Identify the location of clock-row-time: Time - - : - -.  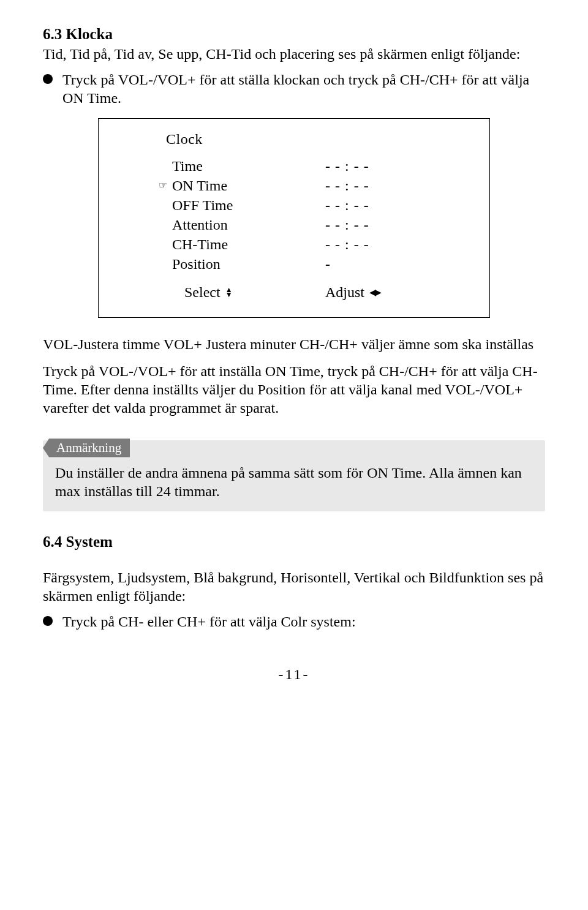
(294, 166).